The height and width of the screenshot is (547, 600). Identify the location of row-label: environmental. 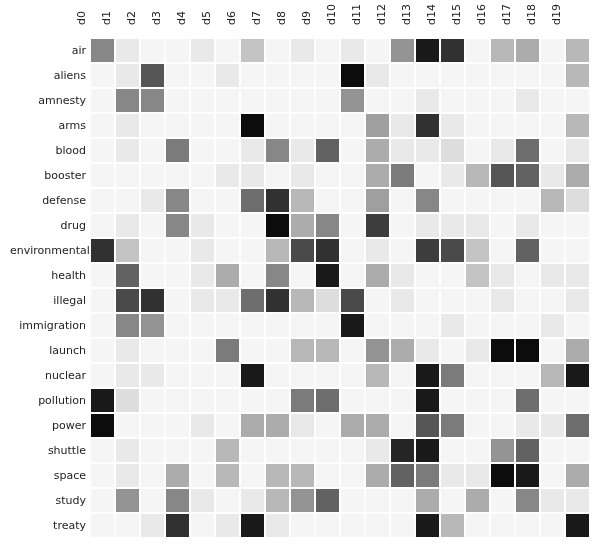
(50, 250).